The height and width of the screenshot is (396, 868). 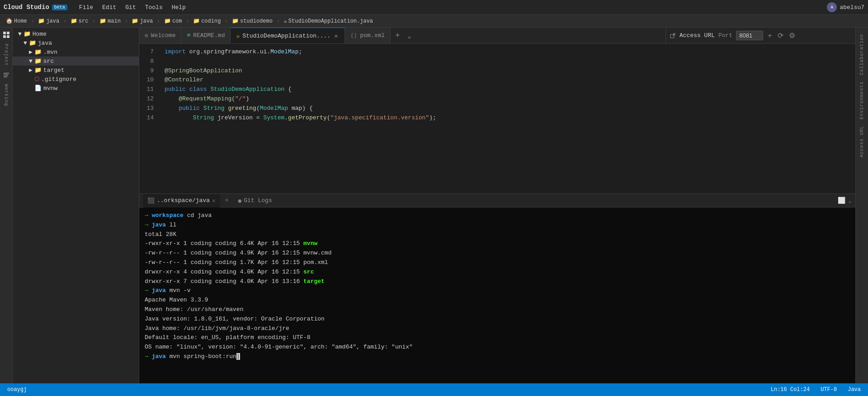 I want to click on tab-readme: ≡ README.md, so click(x=206, y=35).